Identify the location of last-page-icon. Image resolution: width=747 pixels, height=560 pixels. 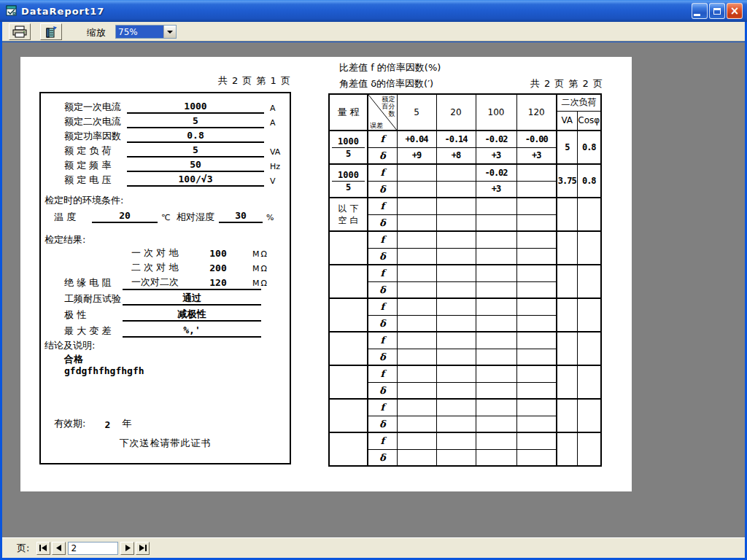
(143, 548).